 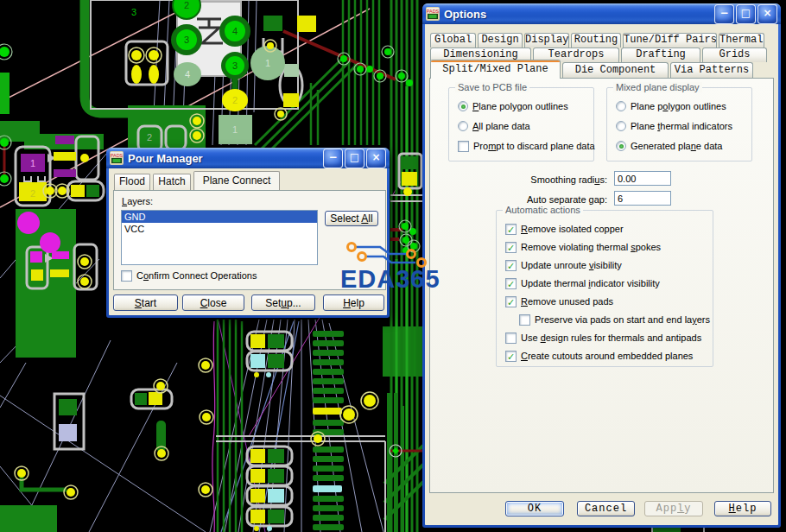 What do you see at coordinates (582, 283) in the screenshot?
I see `checkbox-update-thermal-indicator-visibility: ✓ Update thermal indicator visibility` at bounding box center [582, 283].